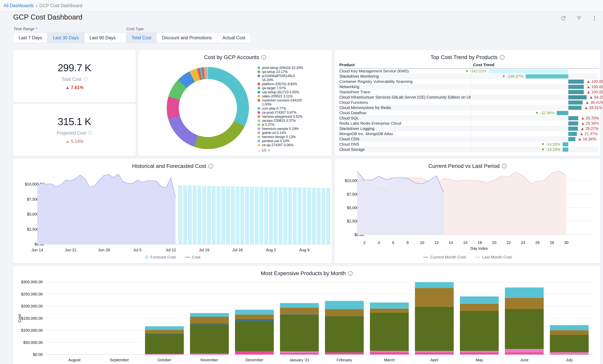  What do you see at coordinates (187, 38) in the screenshot?
I see `cost-type-option-discount-and-promotions: Discount and Promotions` at bounding box center [187, 38].